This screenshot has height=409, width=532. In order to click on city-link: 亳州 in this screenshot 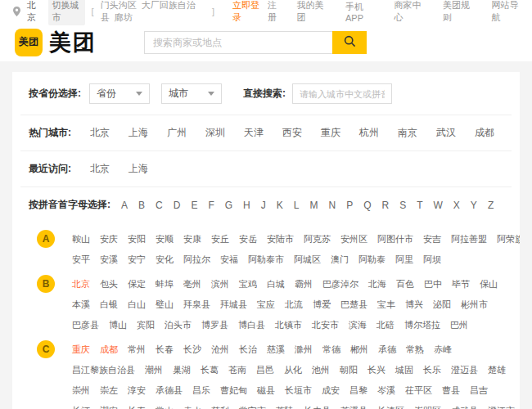, I will do `click(192, 285)`.